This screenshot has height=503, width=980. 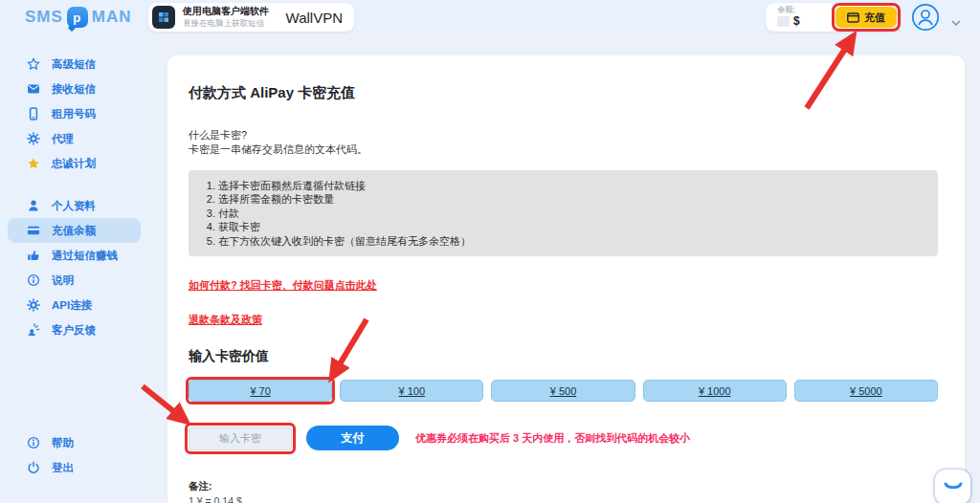 What do you see at coordinates (84, 256) in the screenshot?
I see `sidebar-item-label: 通过短信赚钱` at bounding box center [84, 256].